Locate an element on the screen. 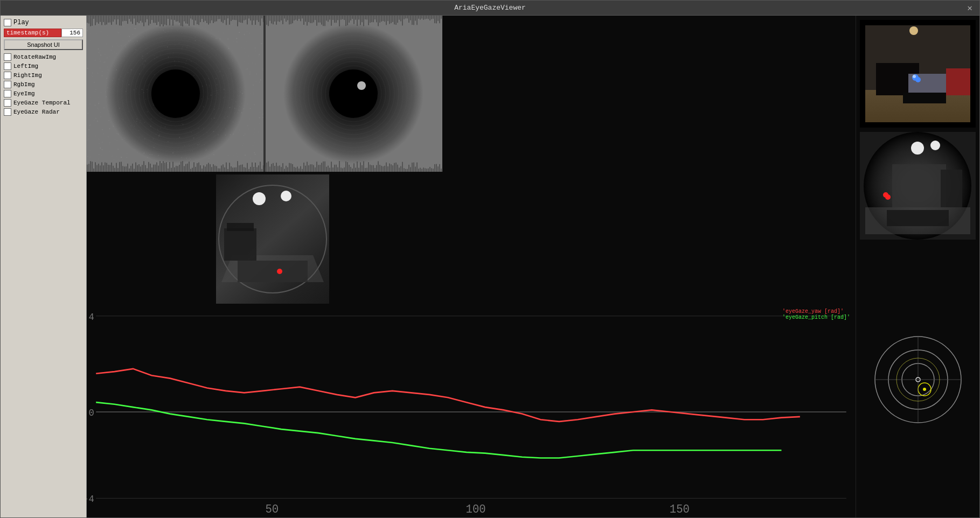  scene-camera-canvas is located at coordinates (273, 239).